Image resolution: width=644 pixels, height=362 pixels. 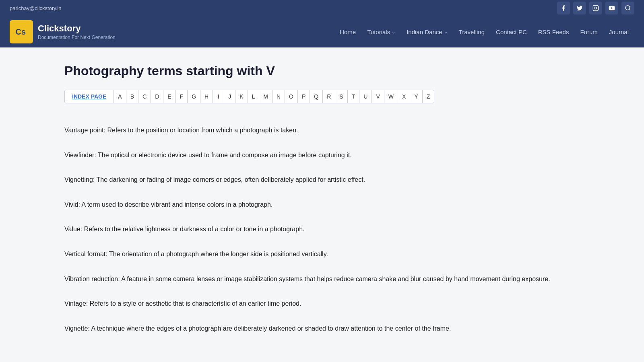 What do you see at coordinates (381, 32) in the screenshot?
I see `nav-tutorials: Tutorials ⌄` at bounding box center [381, 32].